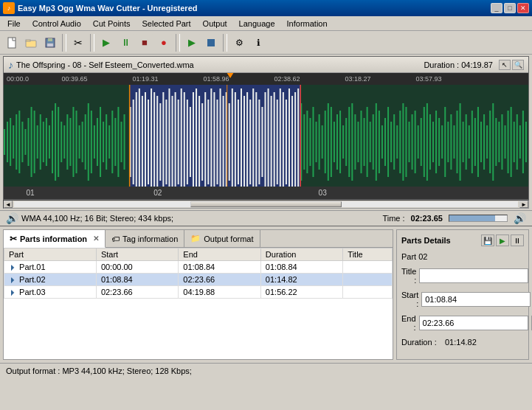 The width and height of the screenshot is (532, 410). What do you see at coordinates (463, 257) in the screenshot?
I see `part-name: Part 02` at bounding box center [463, 257].